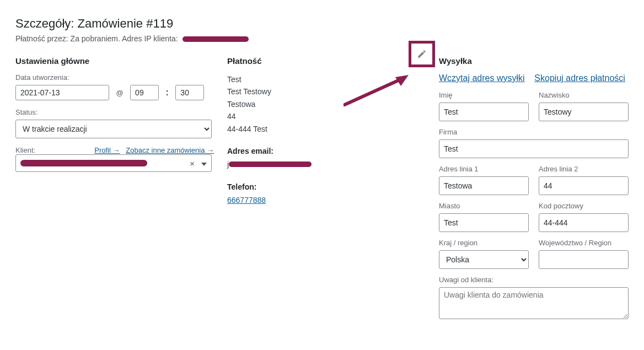  What do you see at coordinates (326, 91) in the screenshot?
I see `billing-line2: Test Testowy` at bounding box center [326, 91].